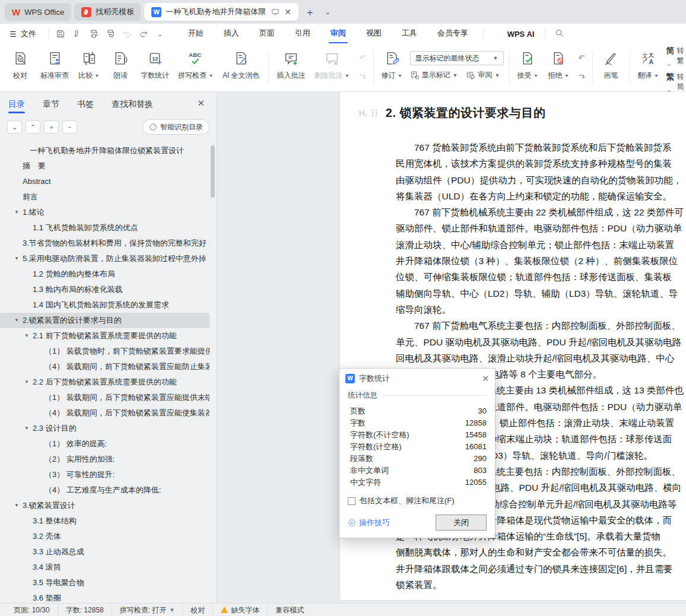  What do you see at coordinates (201, 103) in the screenshot?
I see `close-pane-icon: ✕` at bounding box center [201, 103].